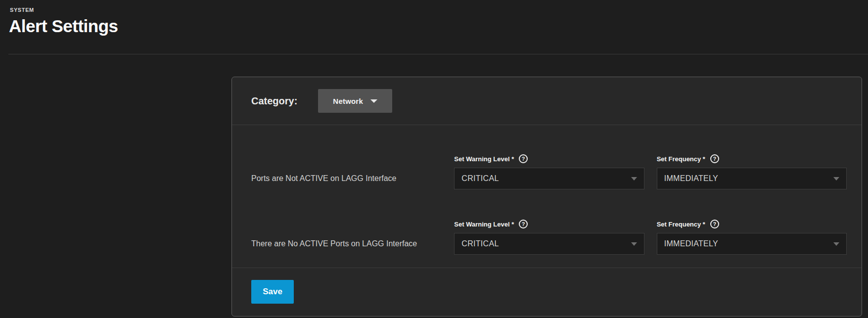 This screenshot has width=868, height=318. Describe the element at coordinates (549, 237) in the screenshot. I see `alert-row-lagg-no-active-ports: There are No ACTIVE Ports on LAGG Interf…` at that location.